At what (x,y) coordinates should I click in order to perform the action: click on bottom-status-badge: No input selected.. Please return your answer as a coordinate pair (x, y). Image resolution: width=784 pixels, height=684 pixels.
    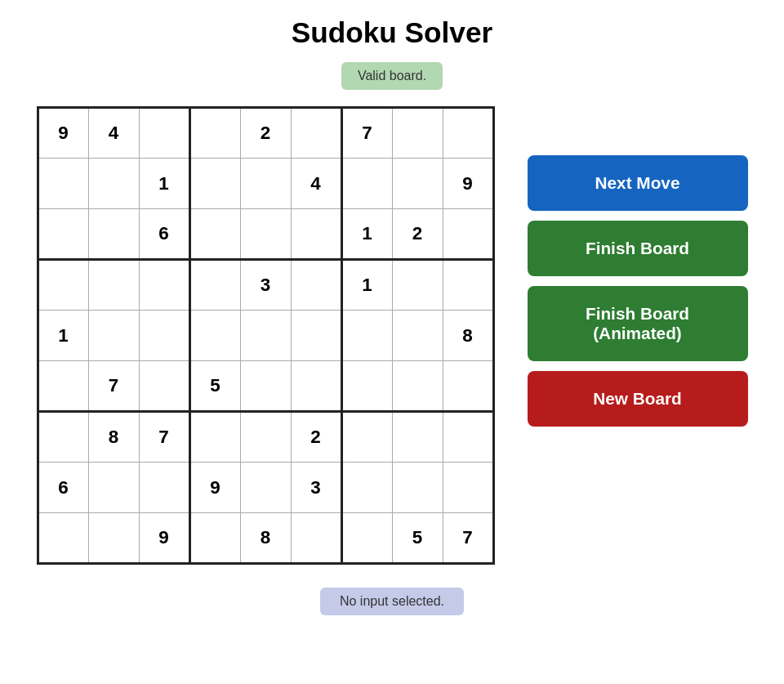
    Looking at the image, I should click on (392, 601).